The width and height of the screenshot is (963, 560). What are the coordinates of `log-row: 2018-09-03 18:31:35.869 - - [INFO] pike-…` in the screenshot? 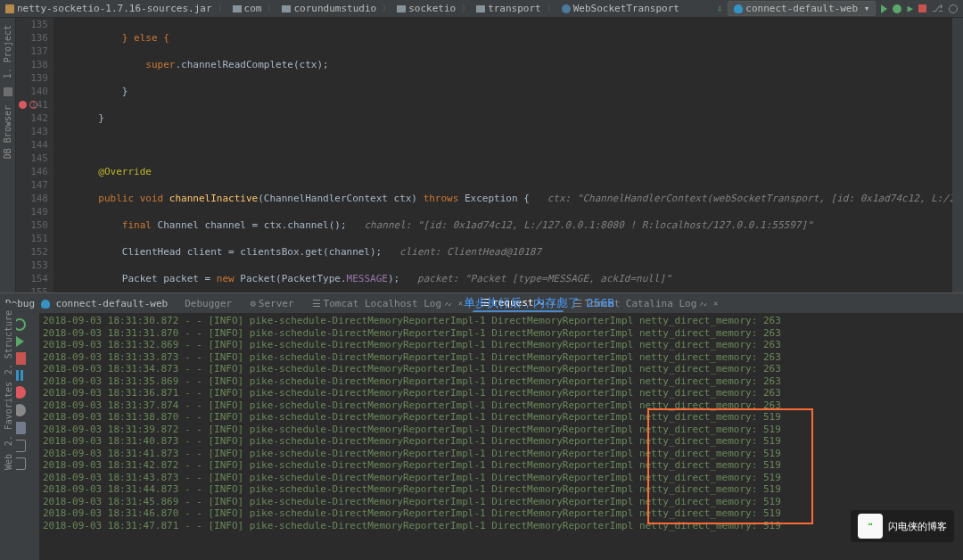 It's located at (501, 382).